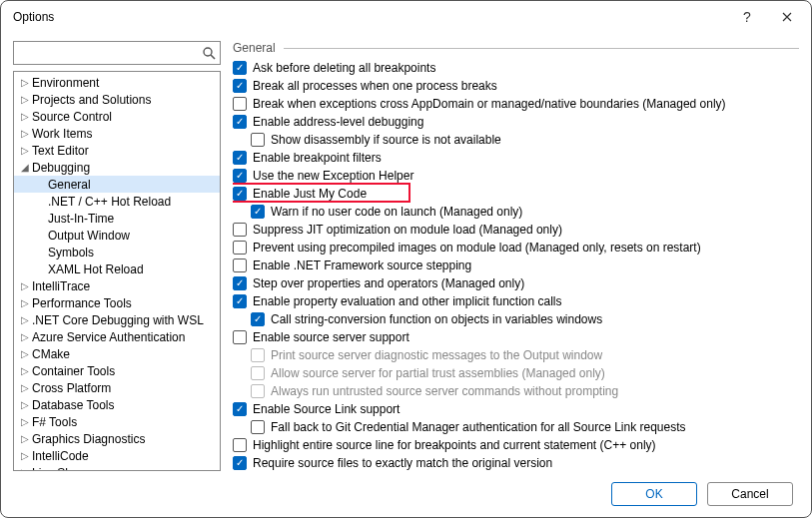  I want to click on tree-item: ▷.NET Core Debugging with WSL, so click(117, 319).